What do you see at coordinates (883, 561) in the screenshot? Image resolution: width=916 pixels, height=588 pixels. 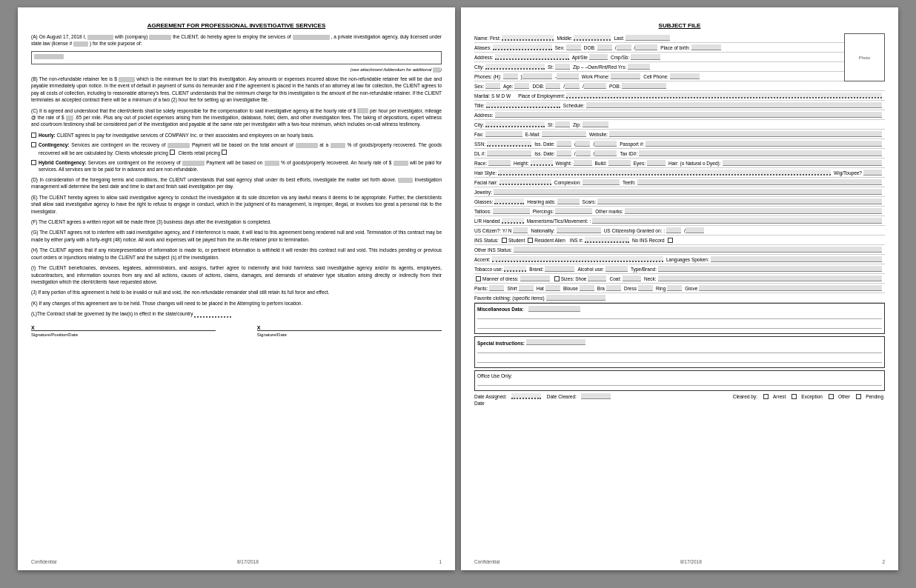 I see `footer2-page-num: 2` at bounding box center [883, 561].